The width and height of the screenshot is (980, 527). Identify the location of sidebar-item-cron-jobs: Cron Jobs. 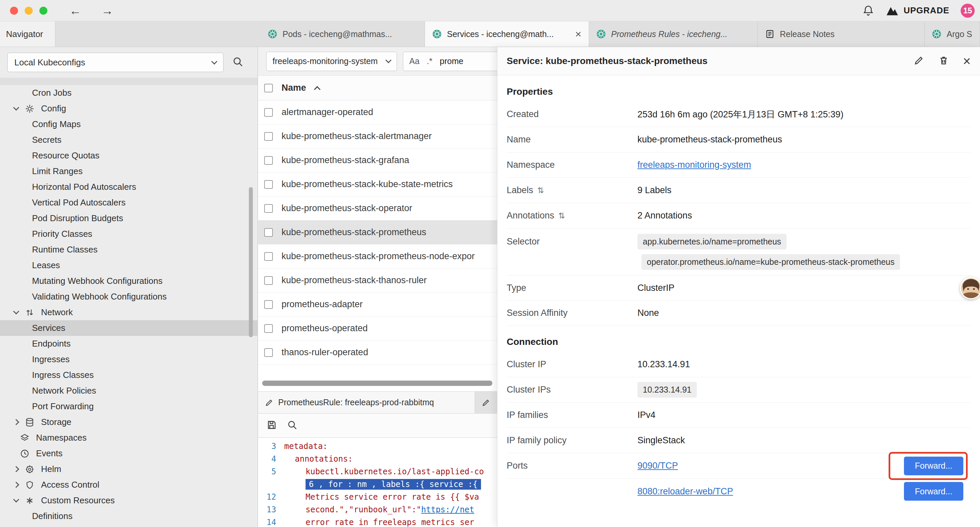
(129, 93).